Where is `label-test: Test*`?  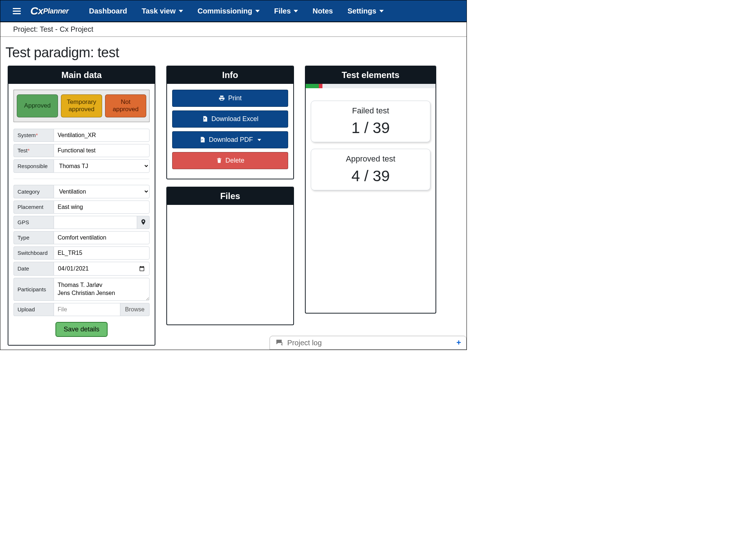 label-test: Test* is located at coordinates (34, 151).